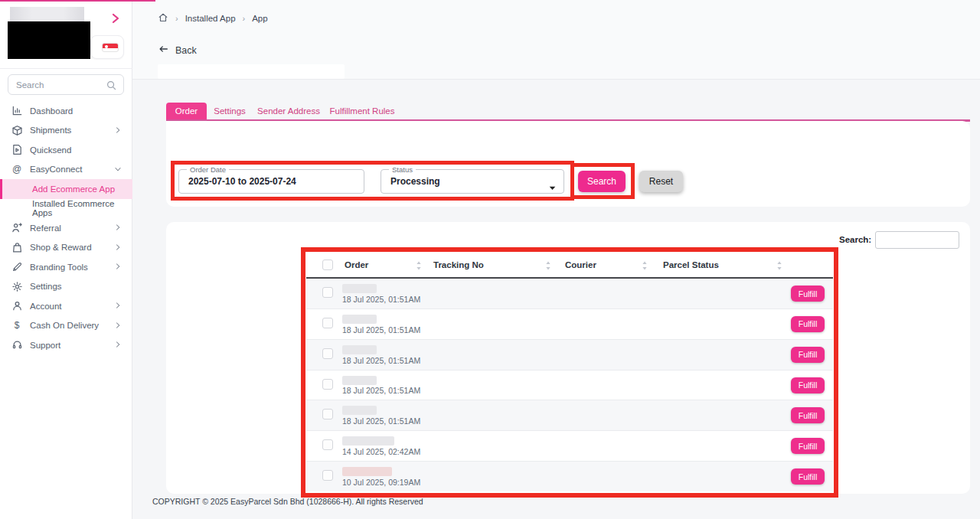  Describe the element at coordinates (568, 164) in the screenshot. I see `filter-panel` at that location.